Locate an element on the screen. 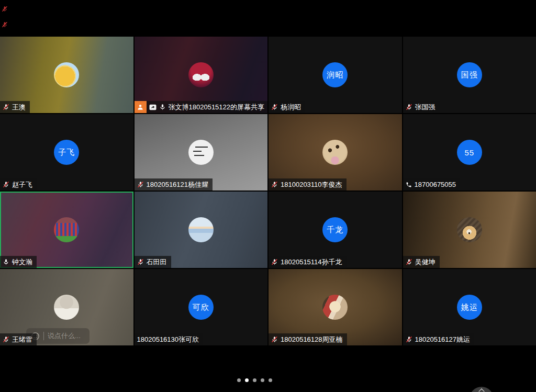  page-dot-active is located at coordinates (247, 380).